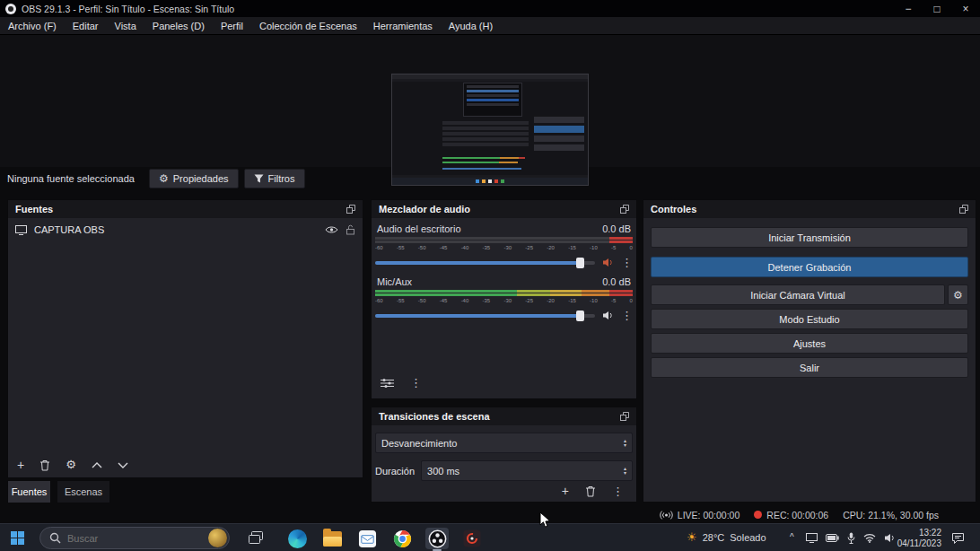 The image size is (980, 551). What do you see at coordinates (45, 465) in the screenshot?
I see `remove-source-button` at bounding box center [45, 465].